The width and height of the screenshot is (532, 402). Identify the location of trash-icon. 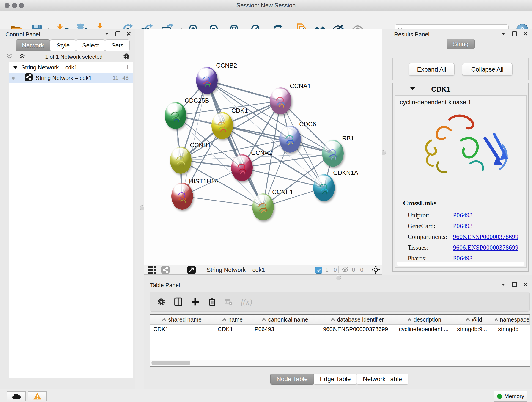
(212, 302).